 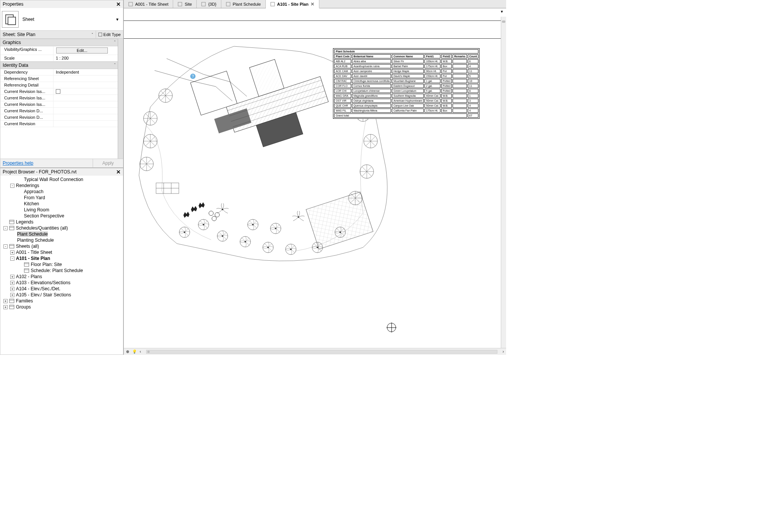 I want to click on property-group-header: Identity Data, so click(x=59, y=65).